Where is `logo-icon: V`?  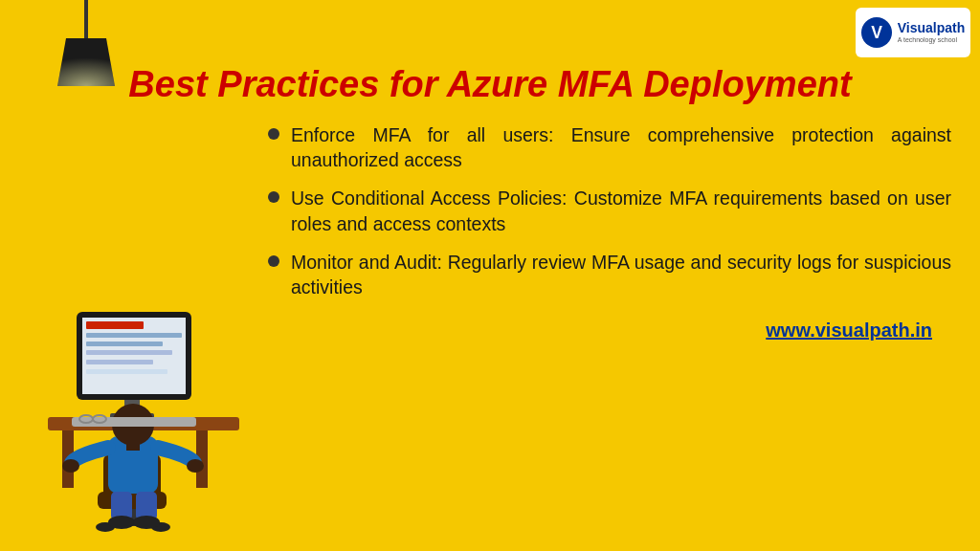 logo-icon: V is located at coordinates (877, 33).